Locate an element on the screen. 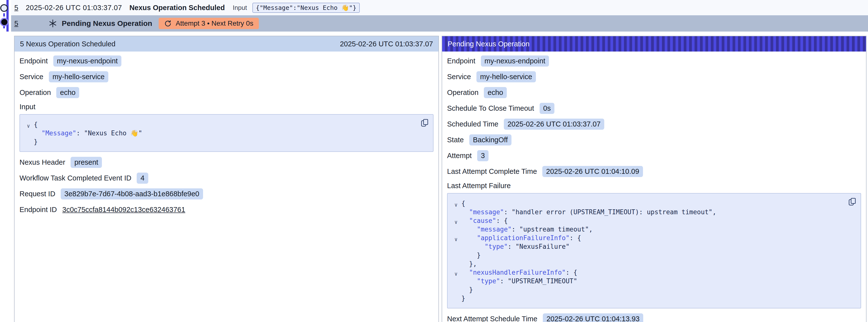 Image resolution: width=868 pixels, height=322 pixels. field-value-chip: 3 is located at coordinates (483, 156).